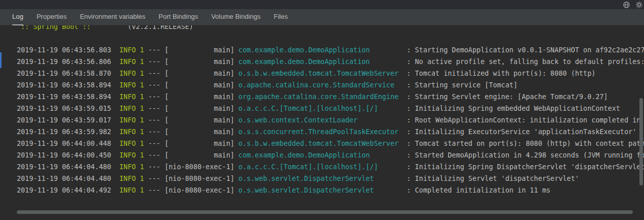  Describe the element at coordinates (66, 143) in the screenshot. I see `log-timestamp: 2019-11-19 06:44:00.448` at that location.